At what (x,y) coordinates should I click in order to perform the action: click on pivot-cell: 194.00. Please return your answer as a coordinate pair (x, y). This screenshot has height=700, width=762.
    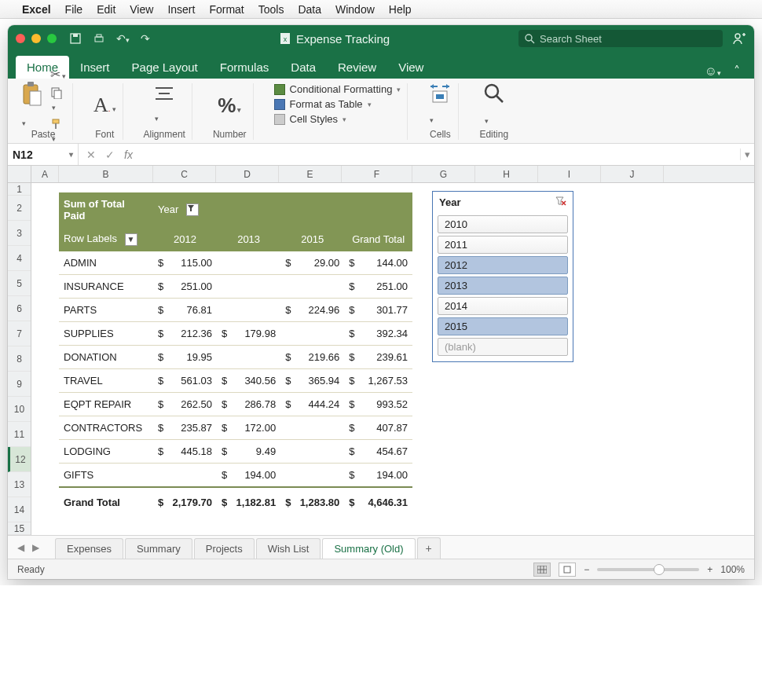
    Looking at the image, I should click on (379, 475).